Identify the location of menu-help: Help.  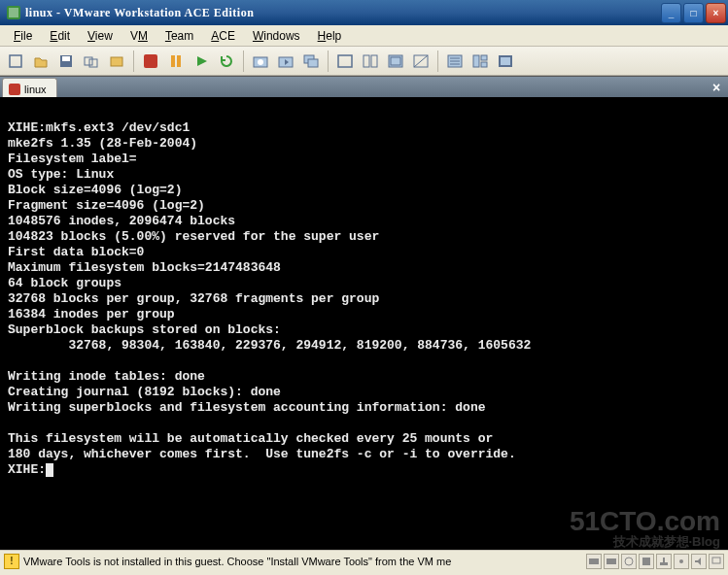
(330, 36).